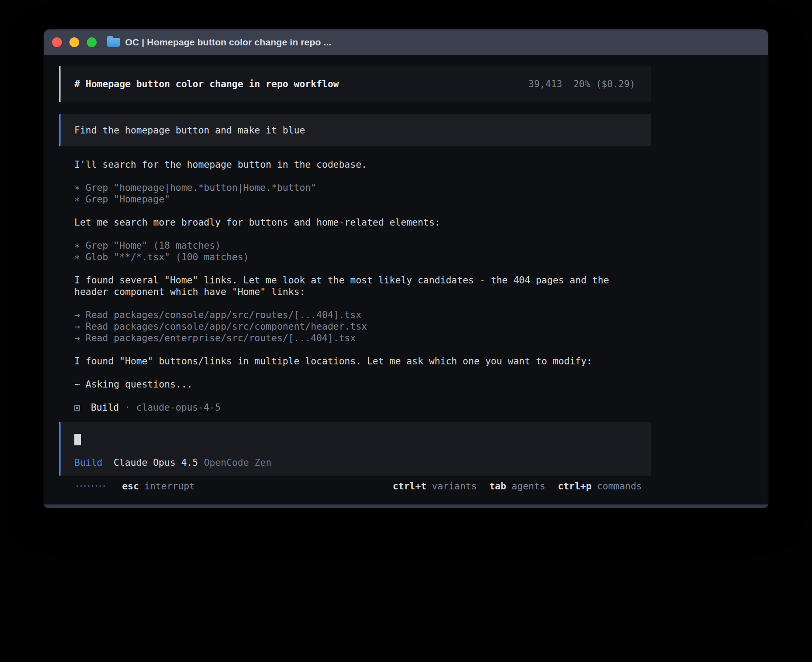 This screenshot has width=812, height=662. I want to click on traffic-lights, so click(74, 42).